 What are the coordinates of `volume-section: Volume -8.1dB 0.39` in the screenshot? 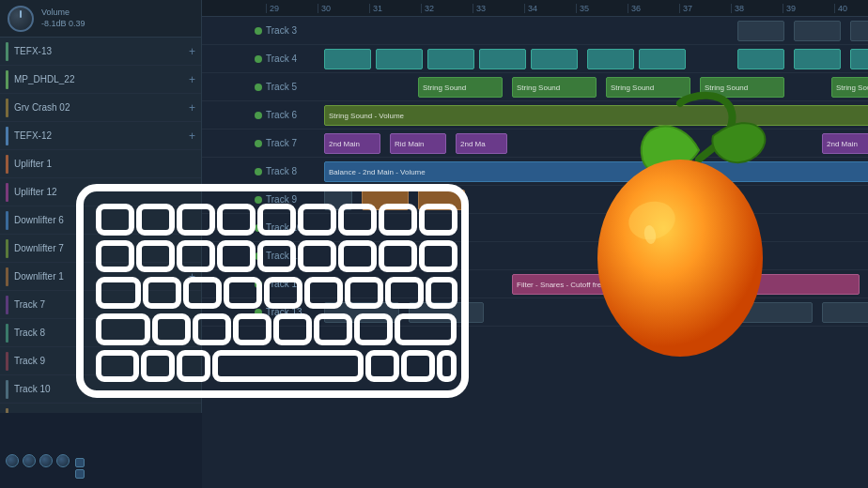 It's located at (101, 19).